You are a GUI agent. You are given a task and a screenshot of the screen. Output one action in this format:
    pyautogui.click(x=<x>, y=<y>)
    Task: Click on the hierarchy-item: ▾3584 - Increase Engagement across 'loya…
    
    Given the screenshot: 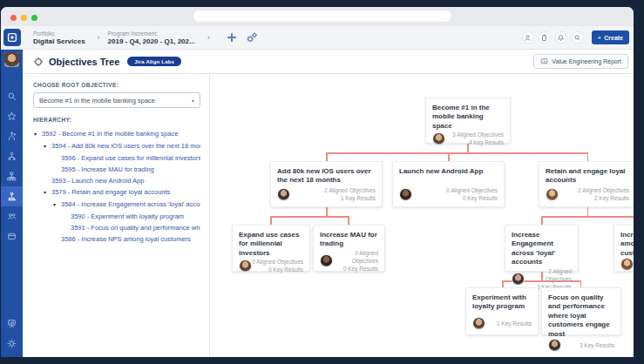 What is the action you would take?
    pyautogui.click(x=117, y=205)
    